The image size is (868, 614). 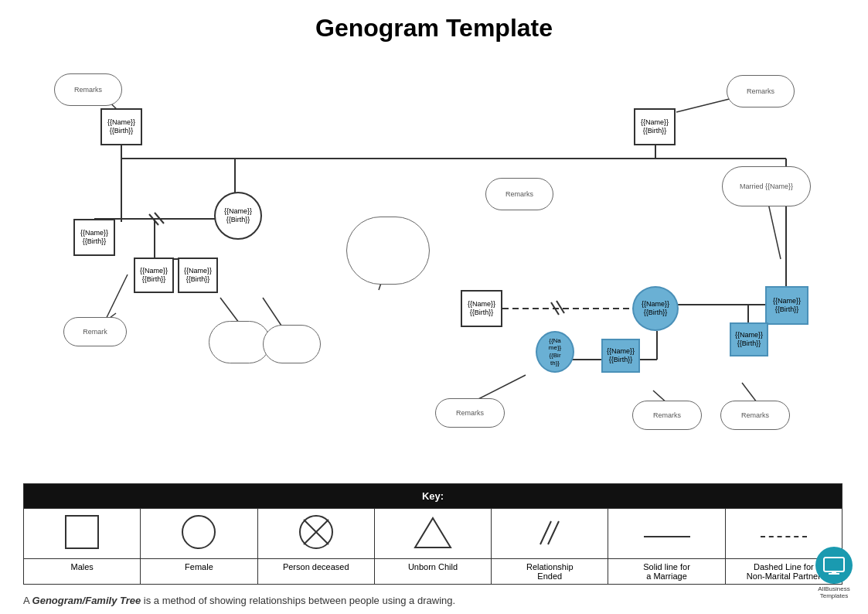 I want to click on key-deceased-symbol, so click(x=315, y=534).